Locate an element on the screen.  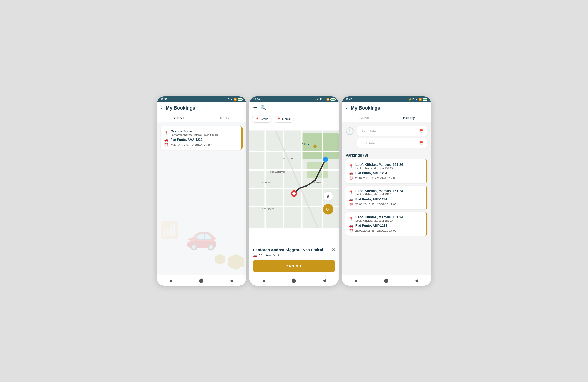
booking-card-1: 📍 Orange Zone Leoforos Andrea Siggrou, N… is located at coordinates (202, 138).